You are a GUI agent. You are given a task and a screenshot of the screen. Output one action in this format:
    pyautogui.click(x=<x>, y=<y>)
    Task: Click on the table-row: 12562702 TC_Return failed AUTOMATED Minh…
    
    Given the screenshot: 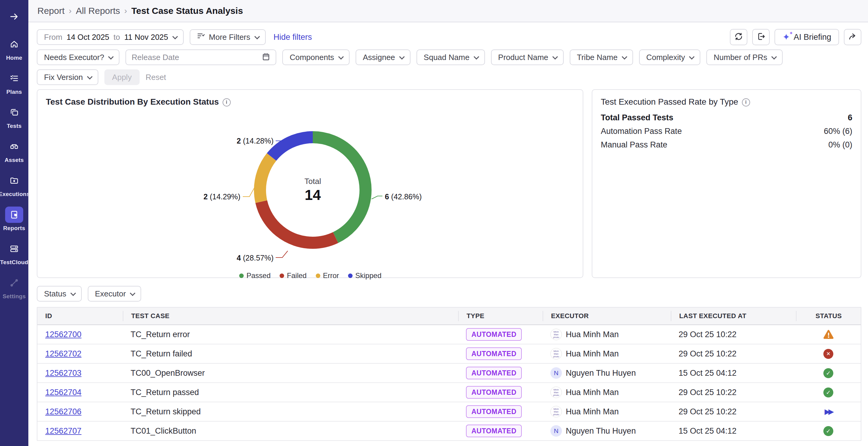 What is the action you would take?
    pyautogui.click(x=449, y=354)
    